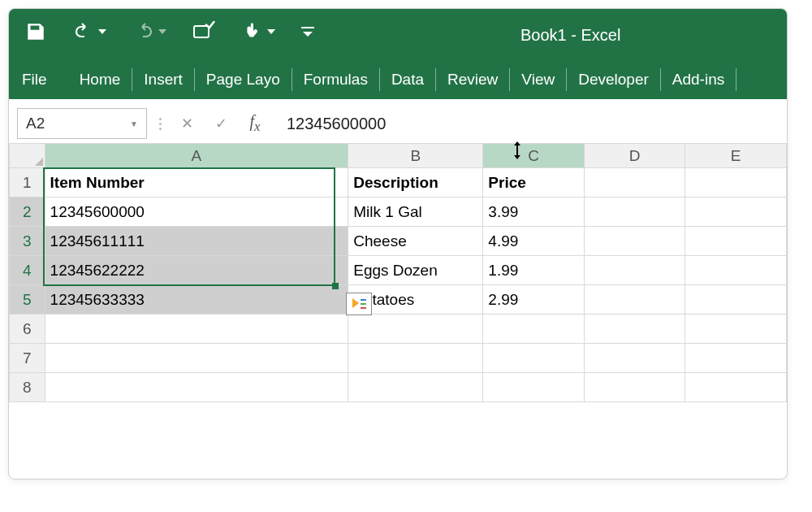 This screenshot has width=812, height=512. I want to click on cell-A6, so click(197, 329).